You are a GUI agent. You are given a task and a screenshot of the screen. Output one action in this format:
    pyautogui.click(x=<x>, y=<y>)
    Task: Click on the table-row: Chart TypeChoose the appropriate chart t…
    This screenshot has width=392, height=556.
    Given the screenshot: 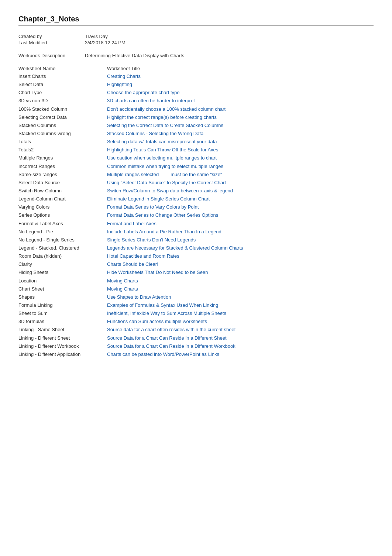 What is the action you would take?
    pyautogui.click(x=196, y=93)
    